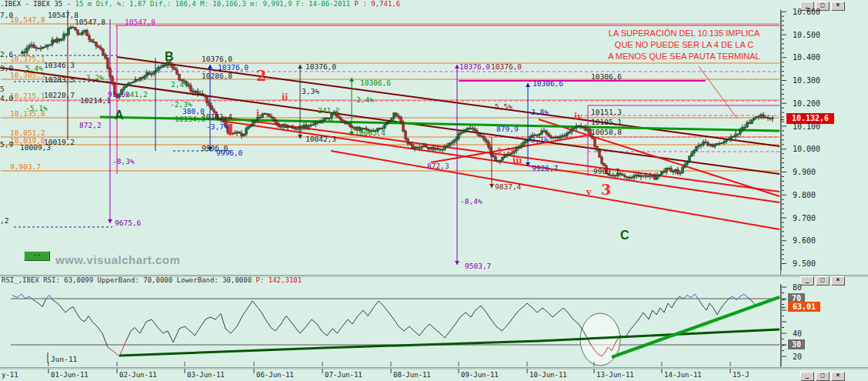 The width and height of the screenshot is (868, 381). What do you see at coordinates (129, 280) in the screenshot?
I see `rsi-values: RSI_,IBEX RSI: 63,0099 UpperBand: 70,000…` at bounding box center [129, 280].